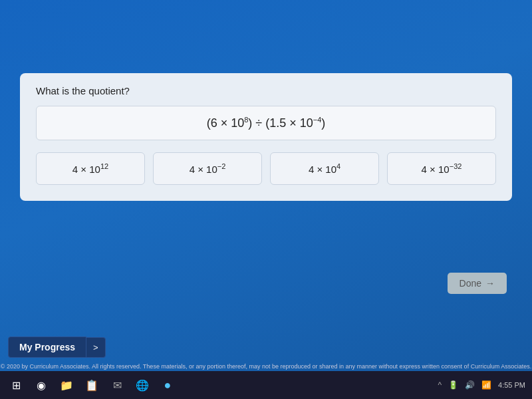  What do you see at coordinates (481, 385) in the screenshot?
I see `taskbar-right: ^ 🔋 🔊 📶 4:55 PM` at bounding box center [481, 385].